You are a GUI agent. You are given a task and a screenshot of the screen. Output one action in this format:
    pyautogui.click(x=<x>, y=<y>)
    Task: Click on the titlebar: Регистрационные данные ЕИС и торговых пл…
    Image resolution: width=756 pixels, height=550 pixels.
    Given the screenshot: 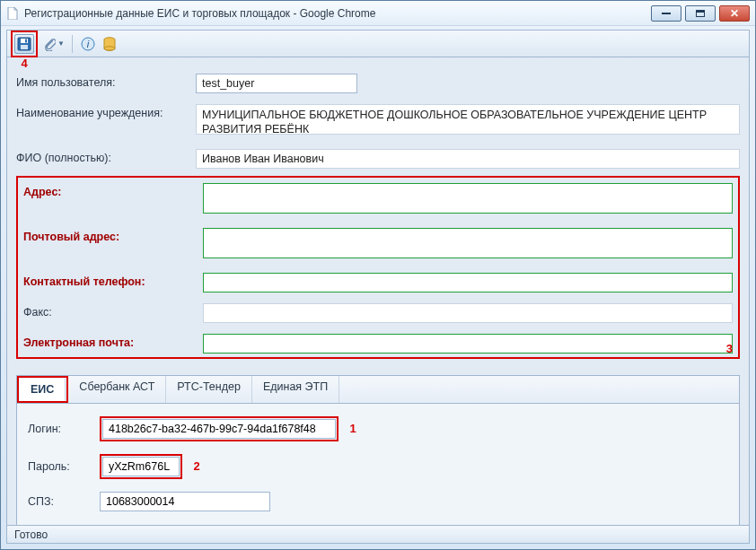 What is the action you would take?
    pyautogui.click(x=378, y=13)
    